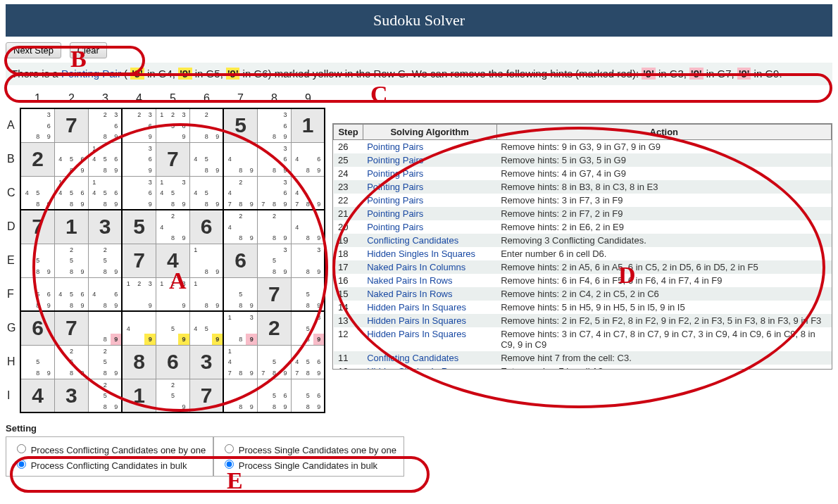 The height and width of the screenshot is (504, 838). Describe the element at coordinates (89, 51) in the screenshot. I see `clear-button: Clear` at that location.